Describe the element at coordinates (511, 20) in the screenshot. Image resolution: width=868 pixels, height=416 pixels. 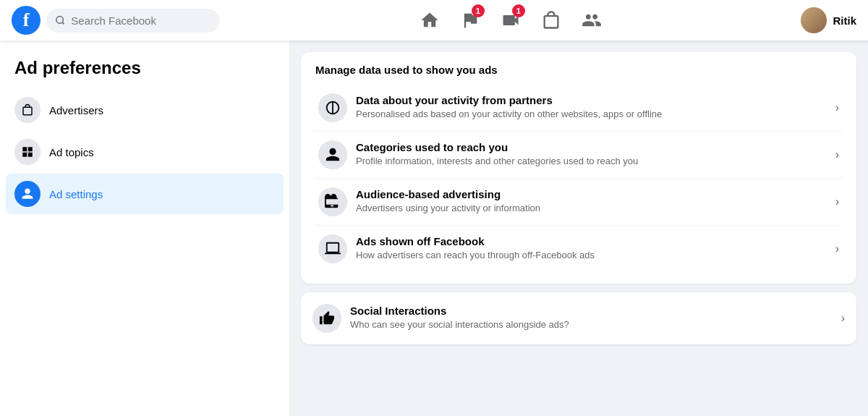
I see `nav-icons: 1 1` at that location.